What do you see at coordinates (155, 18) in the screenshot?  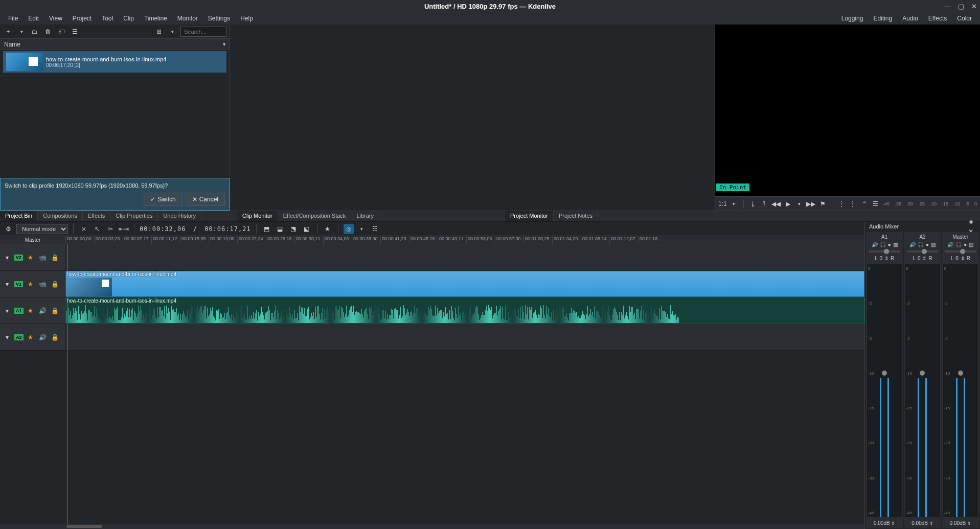 I see `menu-timeline: Timeline` at bounding box center [155, 18].